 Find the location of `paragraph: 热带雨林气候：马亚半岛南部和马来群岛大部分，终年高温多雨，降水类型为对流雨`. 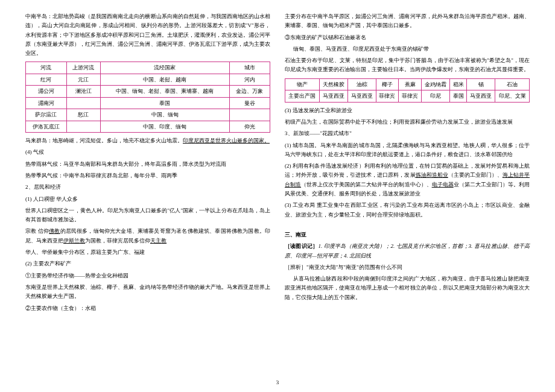

paragraph: 热带雨林气候：马亚半岛南部和马来群岛大部分，终年高温多雨，降水类型为对流雨 is located at coordinates (148, 164).